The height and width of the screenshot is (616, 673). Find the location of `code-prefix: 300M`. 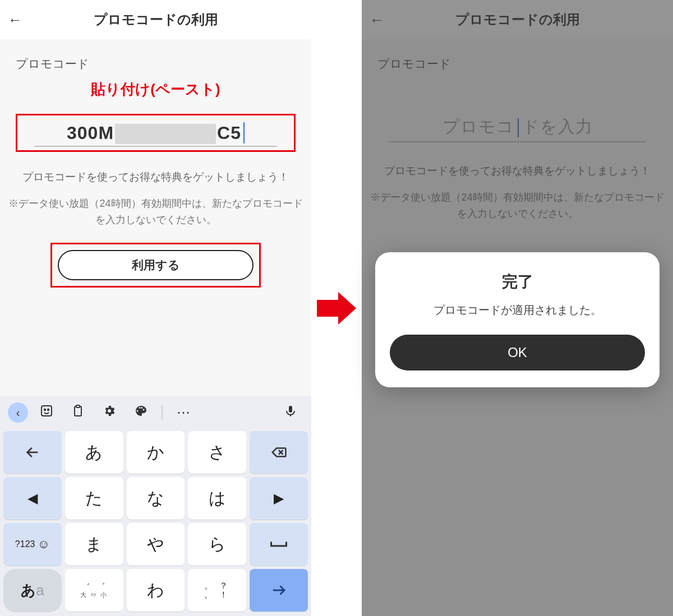

code-prefix: 300M is located at coordinates (90, 133).